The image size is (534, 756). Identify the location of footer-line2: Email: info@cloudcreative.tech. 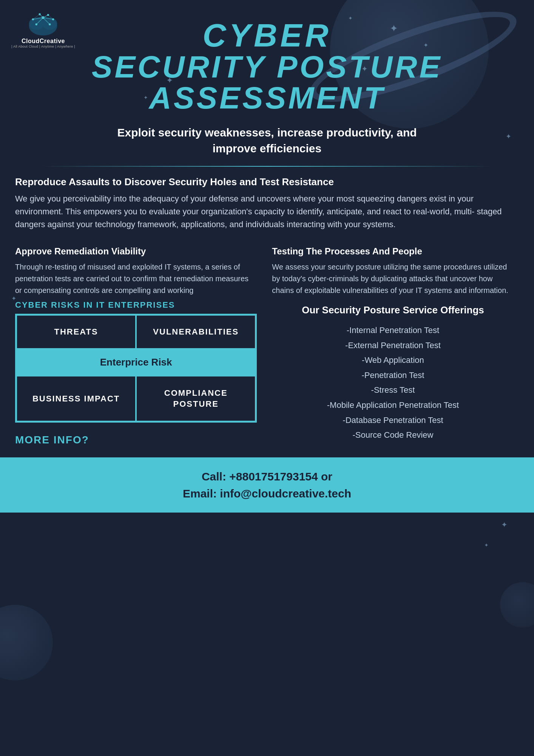
(267, 494).